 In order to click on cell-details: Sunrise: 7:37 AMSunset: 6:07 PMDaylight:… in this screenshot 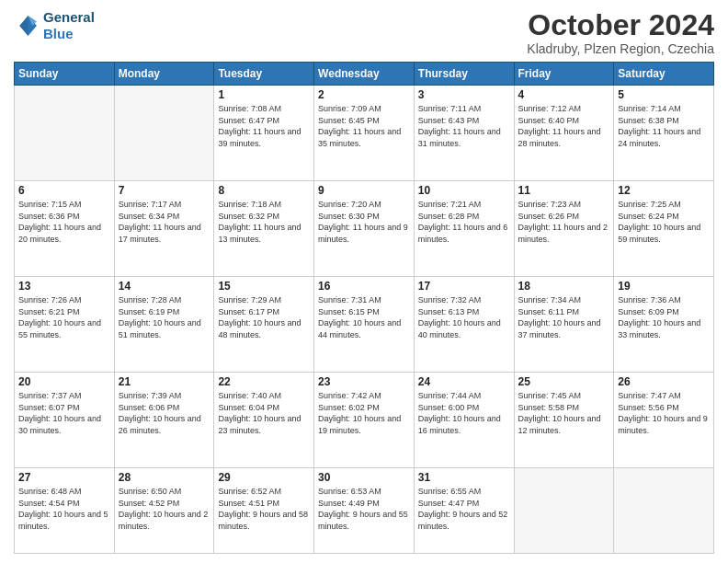, I will do `click(64, 413)`.